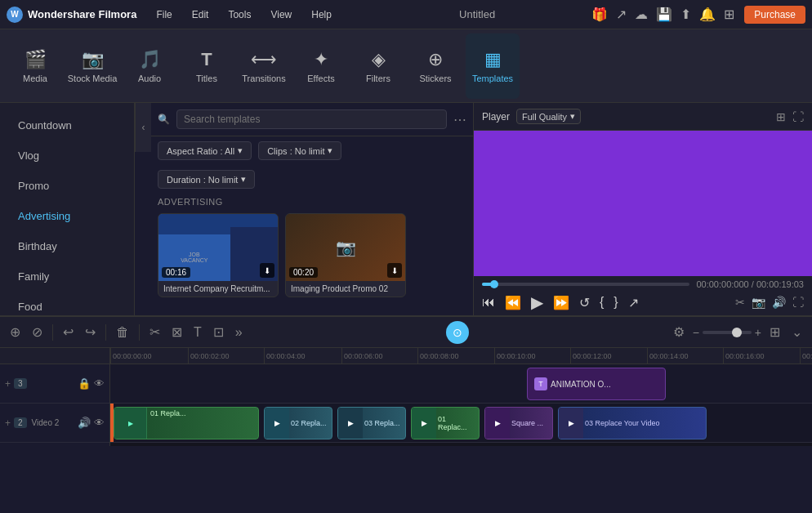 The width and height of the screenshot is (812, 513). What do you see at coordinates (69, 332) in the screenshot?
I see `undo-button: ↩` at bounding box center [69, 332].